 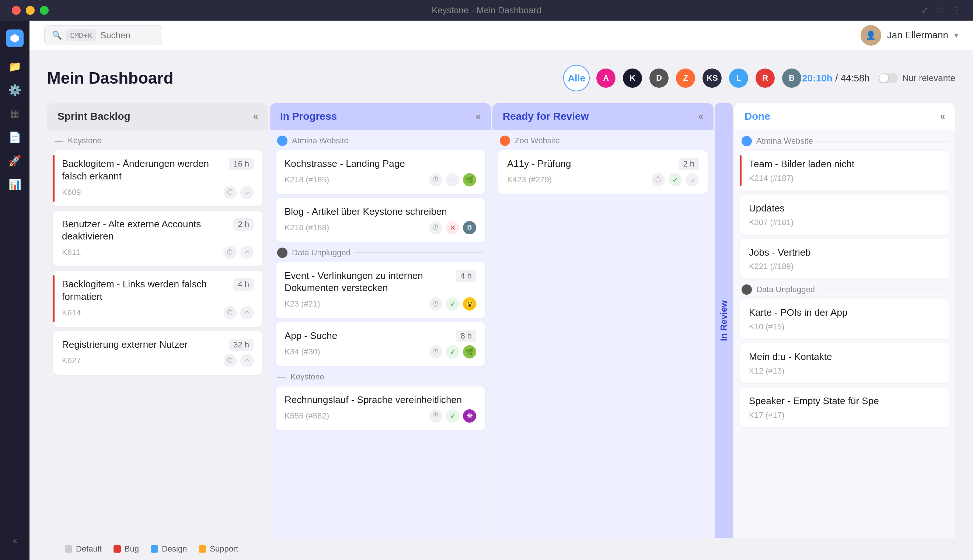 I want to click on card-k216: Blog - Artikel über Keystone schreiben K…, so click(x=381, y=220).